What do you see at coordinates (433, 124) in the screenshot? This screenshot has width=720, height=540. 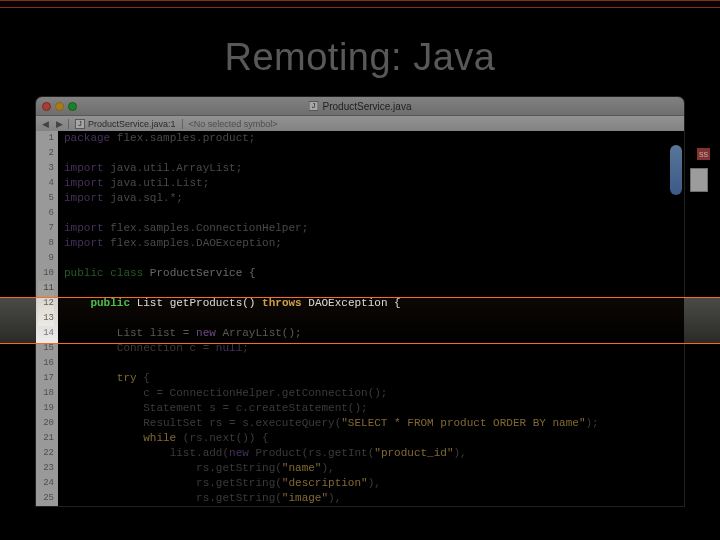 I see `breadcrumb-symbol: <No selected symbol>` at bounding box center [433, 124].